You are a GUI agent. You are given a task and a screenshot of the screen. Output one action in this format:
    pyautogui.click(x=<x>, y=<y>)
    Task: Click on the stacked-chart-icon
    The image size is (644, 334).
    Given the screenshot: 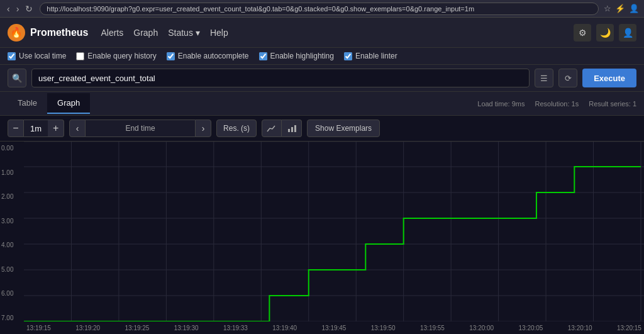 What is the action you would take?
    pyautogui.click(x=292, y=128)
    